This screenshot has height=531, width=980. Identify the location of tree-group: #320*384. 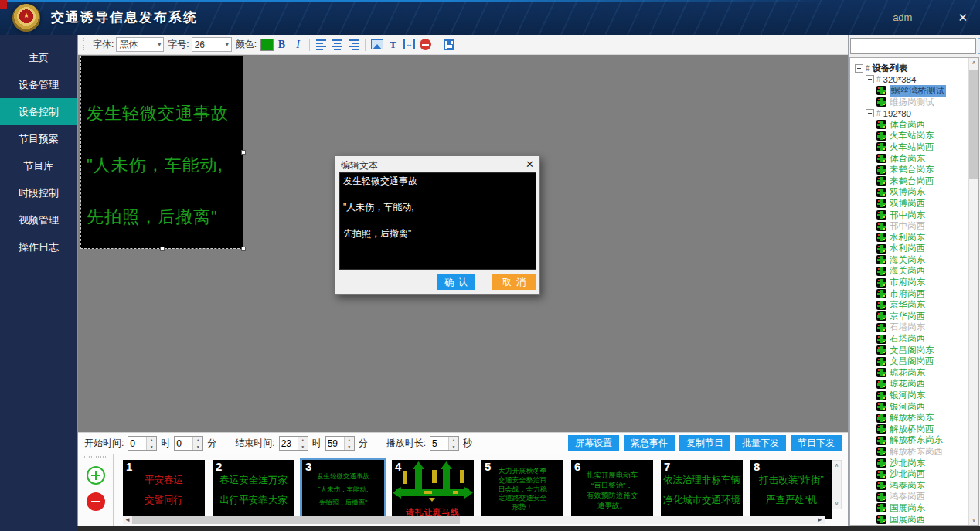
(916, 80).